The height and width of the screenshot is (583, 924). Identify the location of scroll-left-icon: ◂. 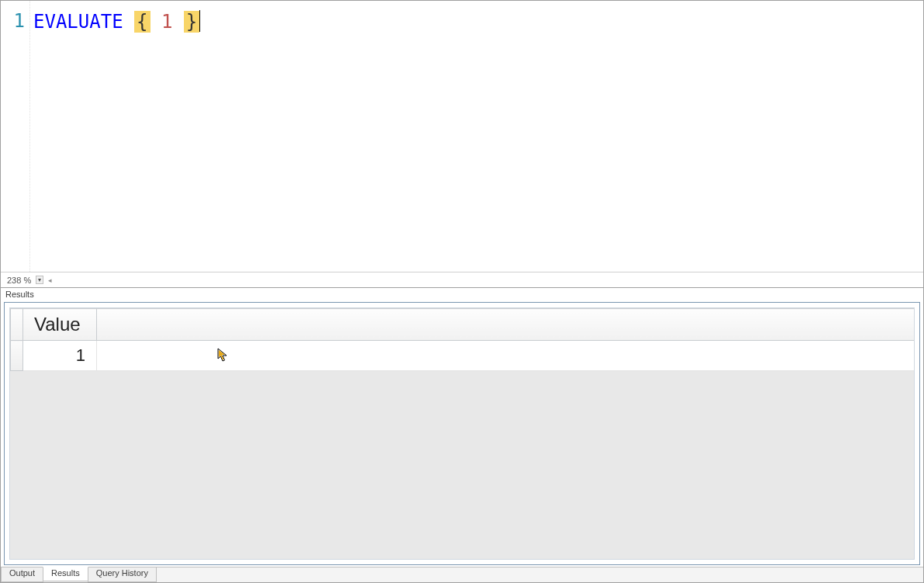
(50, 280).